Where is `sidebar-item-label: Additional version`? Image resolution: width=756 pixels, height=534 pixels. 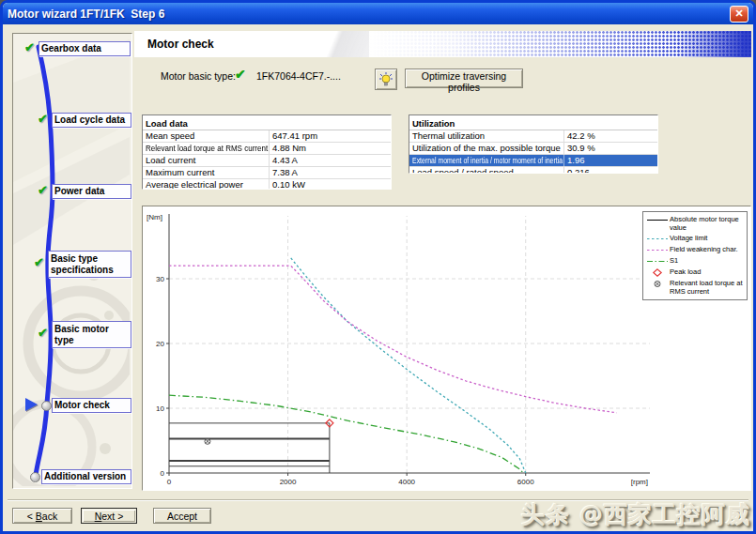
sidebar-item-label: Additional version is located at coordinates (85, 477).